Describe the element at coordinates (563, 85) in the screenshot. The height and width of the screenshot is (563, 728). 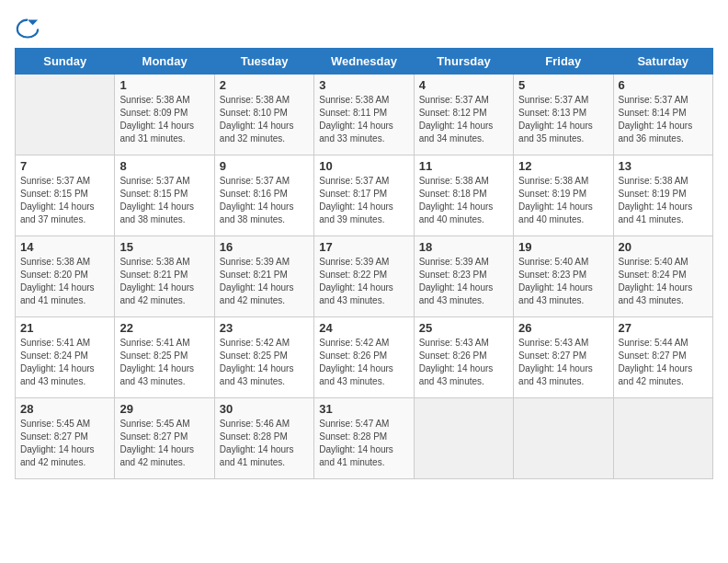
I see `day-number: 5` at that location.